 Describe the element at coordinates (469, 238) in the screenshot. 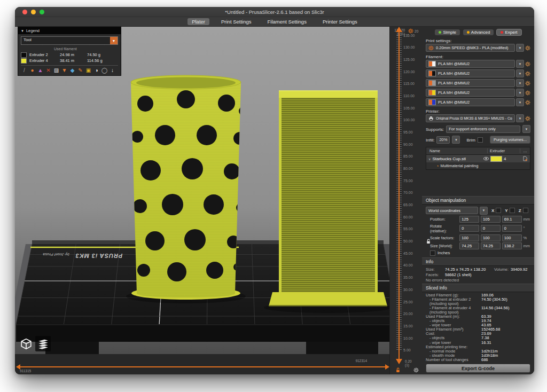

I see `scale-x-input: 100` at that location.